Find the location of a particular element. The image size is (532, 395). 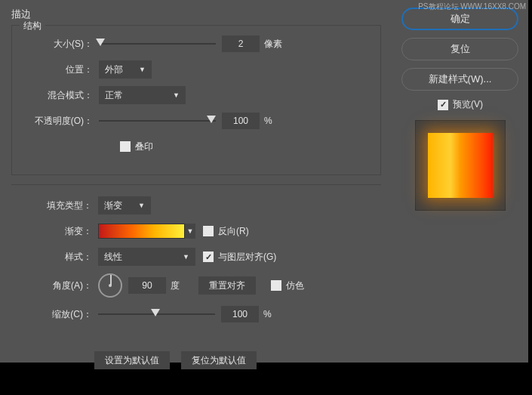

align-label: 与图层对齐(G) is located at coordinates (248, 257).